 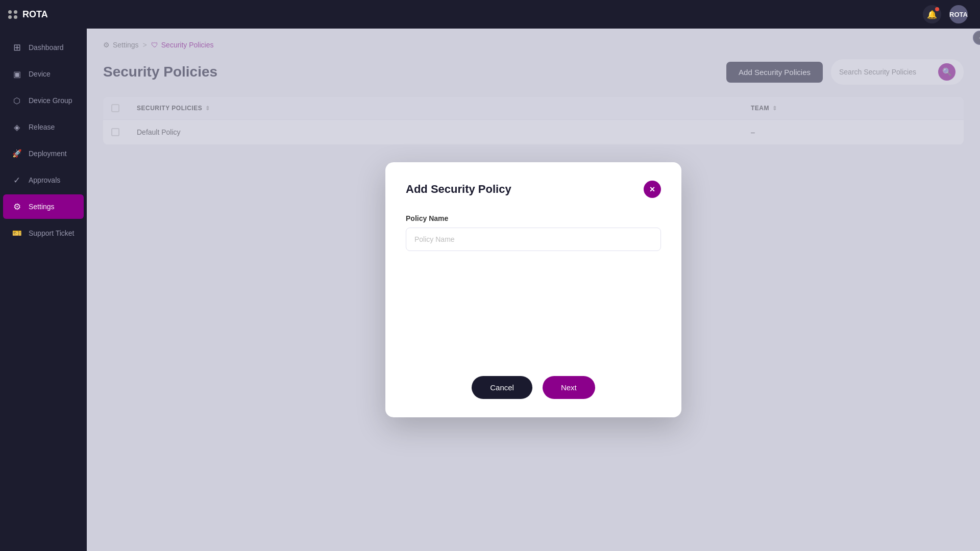 I want to click on sidebar-item-dashboard: Dashboard, so click(x=43, y=47).